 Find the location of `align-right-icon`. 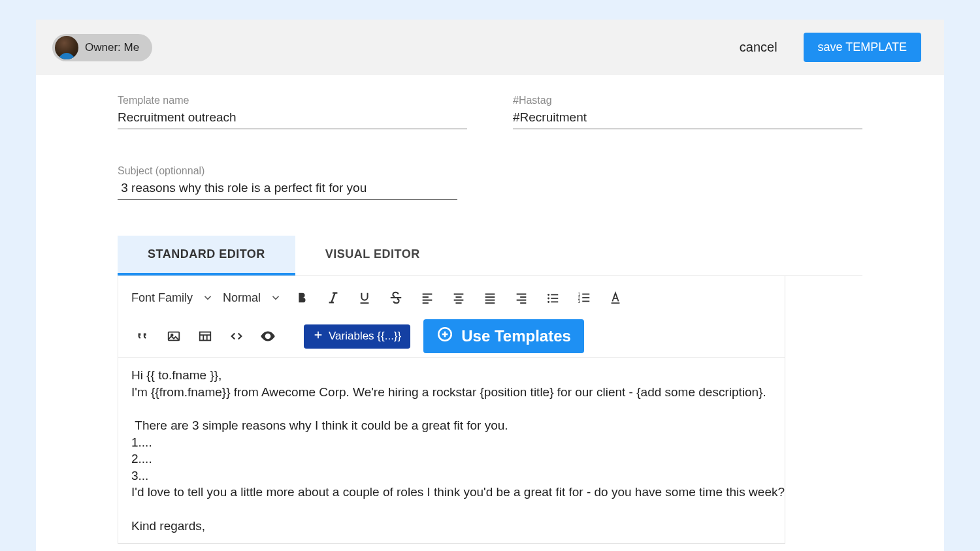

align-right-icon is located at coordinates (521, 298).